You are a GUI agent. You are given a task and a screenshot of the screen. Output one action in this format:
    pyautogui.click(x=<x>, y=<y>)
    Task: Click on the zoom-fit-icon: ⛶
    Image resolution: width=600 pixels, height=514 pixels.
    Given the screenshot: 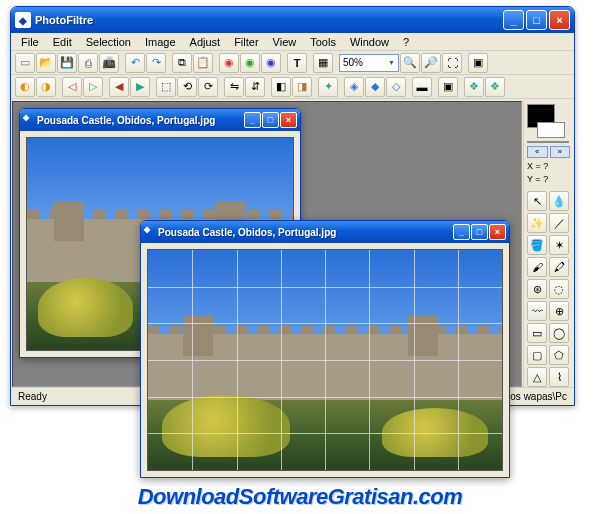 What is the action you would take?
    pyautogui.click(x=452, y=63)
    